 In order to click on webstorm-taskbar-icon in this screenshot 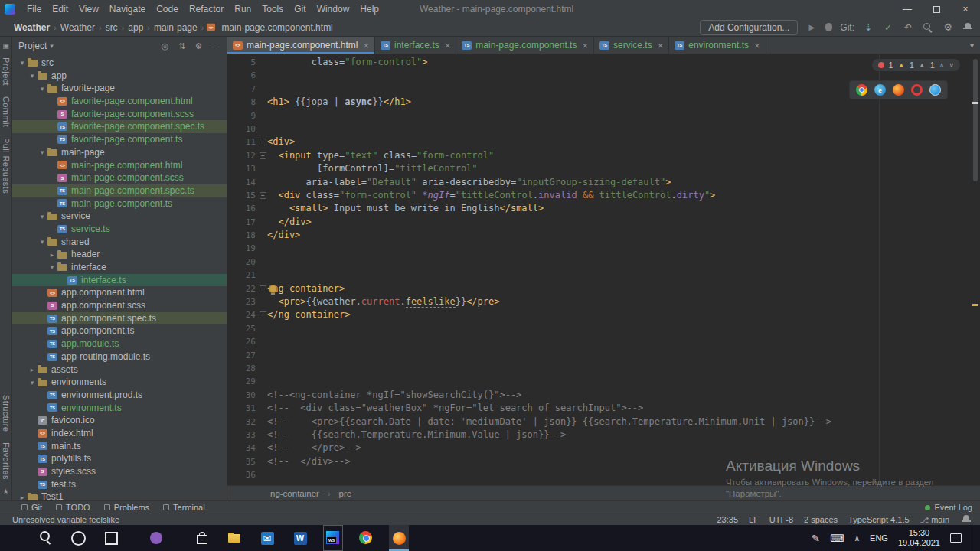, I will do `click(333, 538)`.